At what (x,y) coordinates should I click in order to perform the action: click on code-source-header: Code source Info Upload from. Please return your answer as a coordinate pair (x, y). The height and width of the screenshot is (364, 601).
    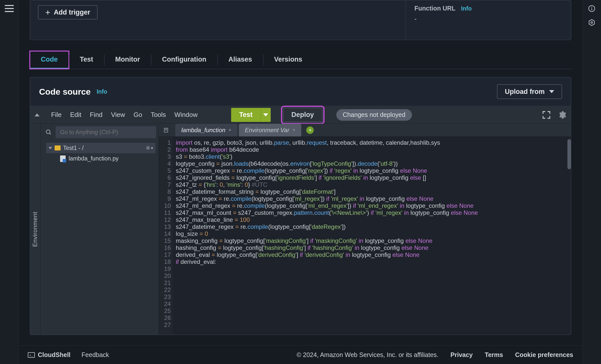
    Looking at the image, I should click on (300, 92).